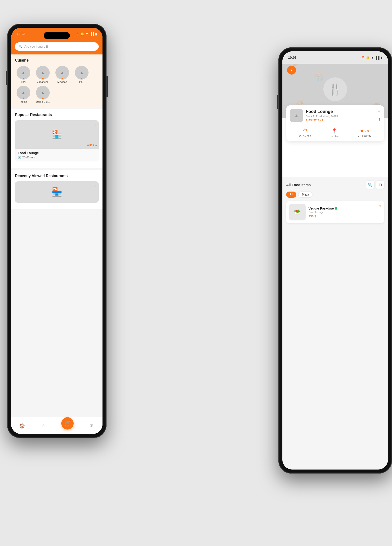 Image resolution: width=392 pixels, height=546 pixels. What do you see at coordinates (364, 133) in the screenshot?
I see `meta-ratings: ★ 0.0 0 + Ratings` at bounding box center [364, 133].